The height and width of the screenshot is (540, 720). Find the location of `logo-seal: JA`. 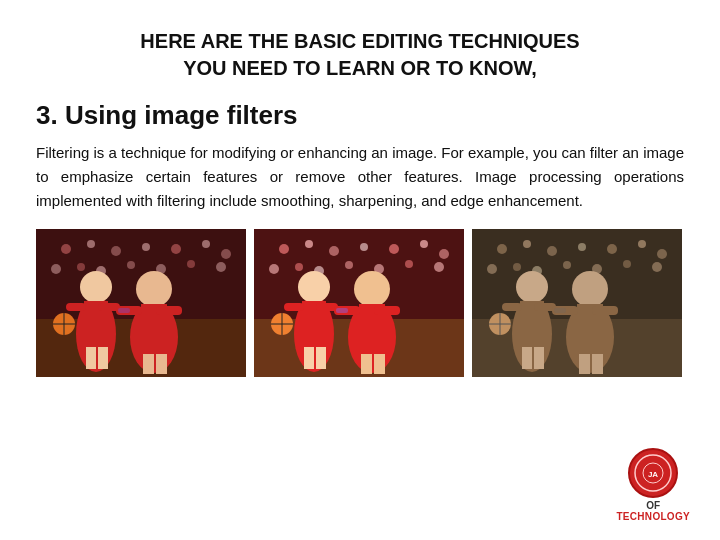

logo-seal: JA is located at coordinates (653, 473).